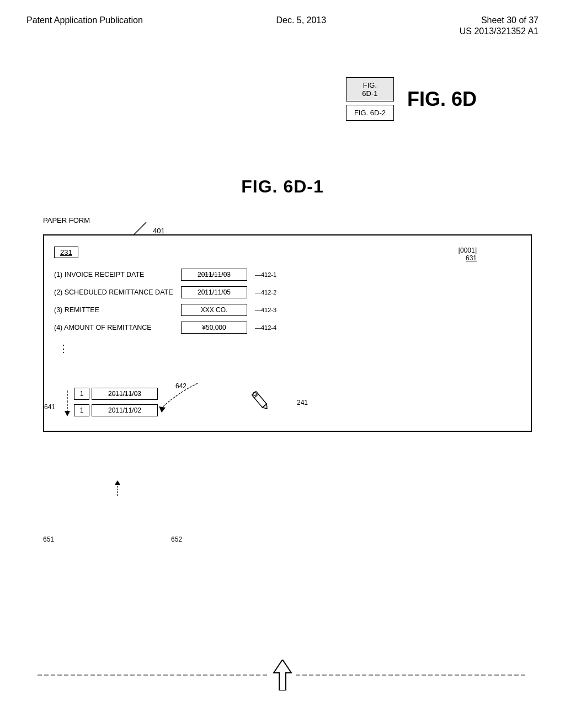 Image resolution: width=565 pixels, height=728 pixels. I want to click on arrow-642-icon, so click(181, 400).